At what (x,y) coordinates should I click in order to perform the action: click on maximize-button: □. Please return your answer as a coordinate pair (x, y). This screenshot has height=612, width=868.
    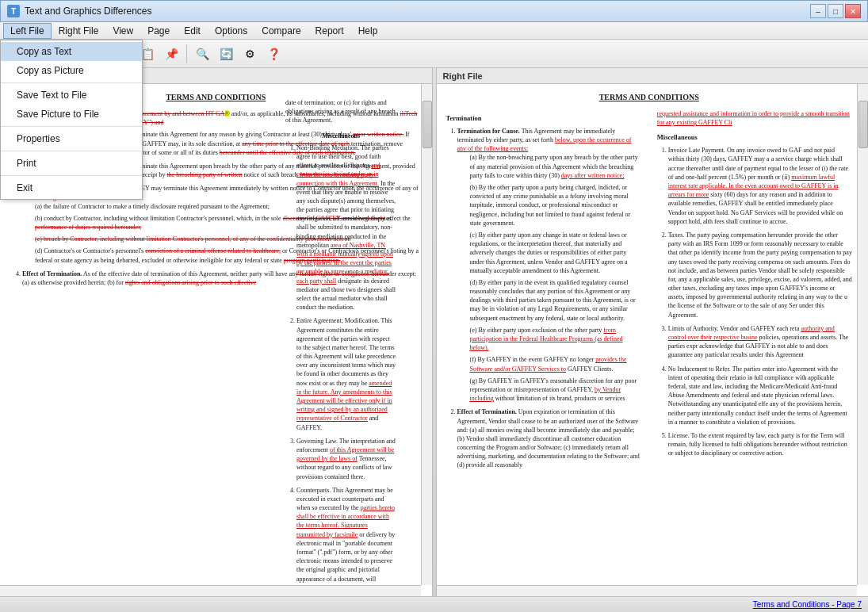
    Looking at the image, I should click on (835, 11).